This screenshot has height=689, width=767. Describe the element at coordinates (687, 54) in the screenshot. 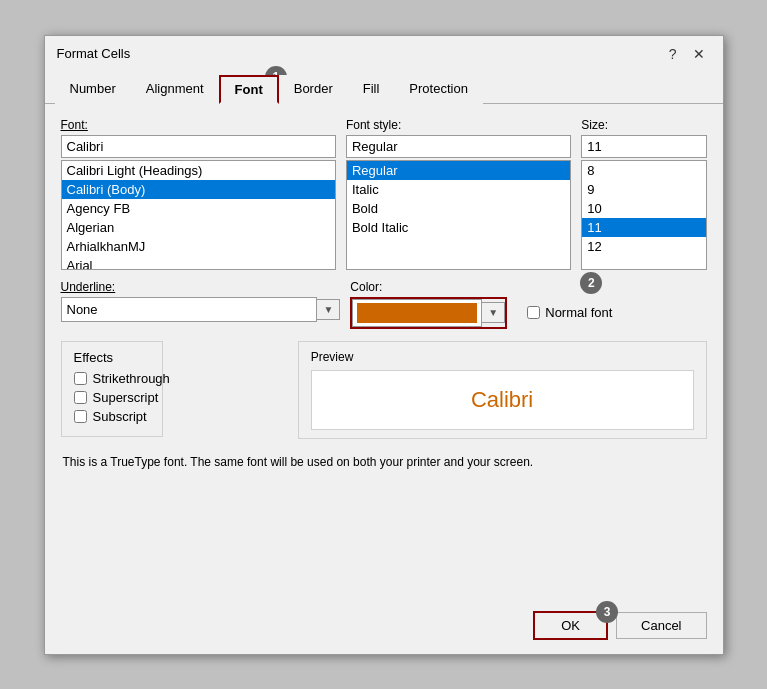

I see `title-bar-controls: ? ✕` at that location.